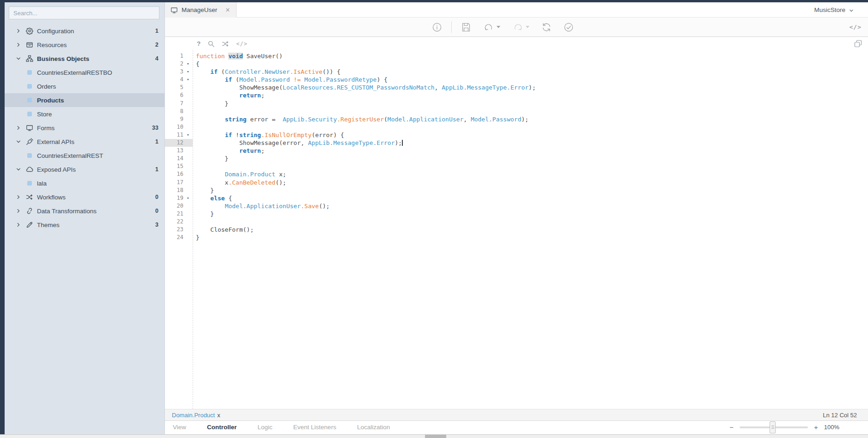 Image resolution: width=868 pixels, height=438 pixels. I want to click on code-line: 19▾ else {, so click(516, 198).